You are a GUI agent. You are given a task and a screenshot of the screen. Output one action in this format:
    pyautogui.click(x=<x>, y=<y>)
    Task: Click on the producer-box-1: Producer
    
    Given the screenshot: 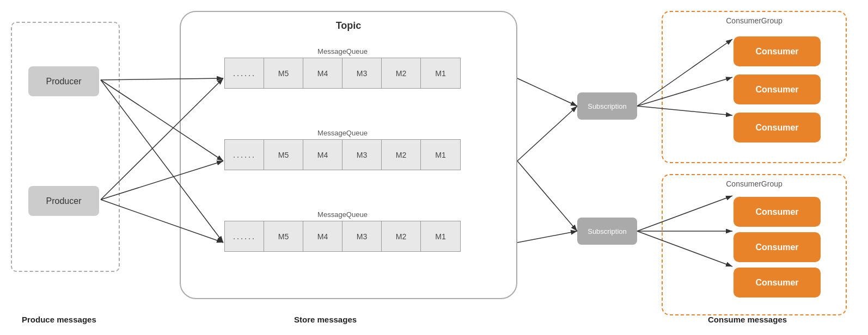 What is the action you would take?
    pyautogui.click(x=64, y=82)
    